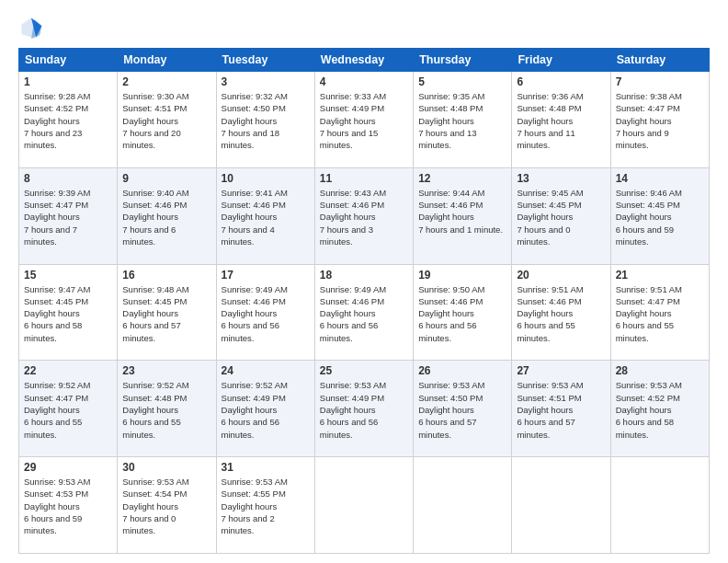 The image size is (728, 563). Describe the element at coordinates (166, 275) in the screenshot. I see `day-number: 16` at that location.